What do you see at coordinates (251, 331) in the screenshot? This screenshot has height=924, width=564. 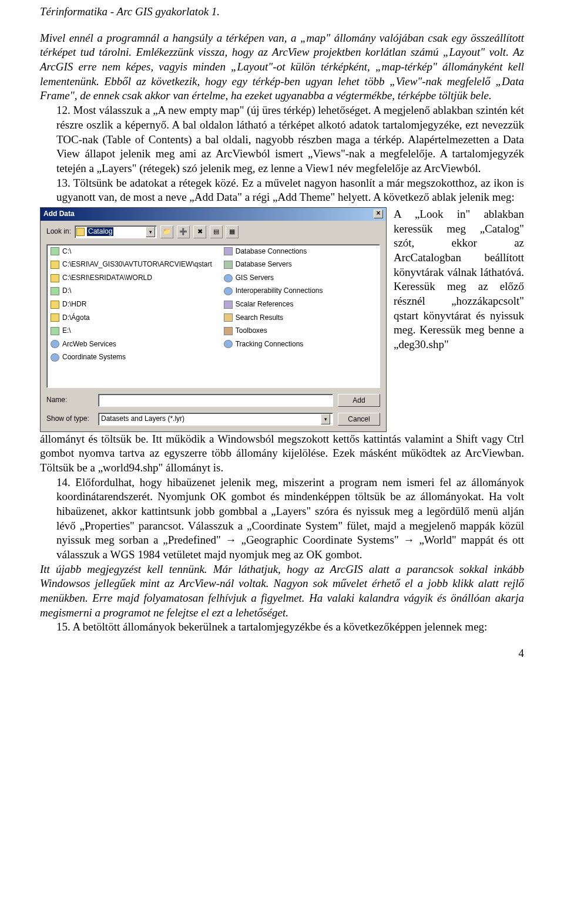 I see `list-item-label: Toolboxes` at bounding box center [251, 331].